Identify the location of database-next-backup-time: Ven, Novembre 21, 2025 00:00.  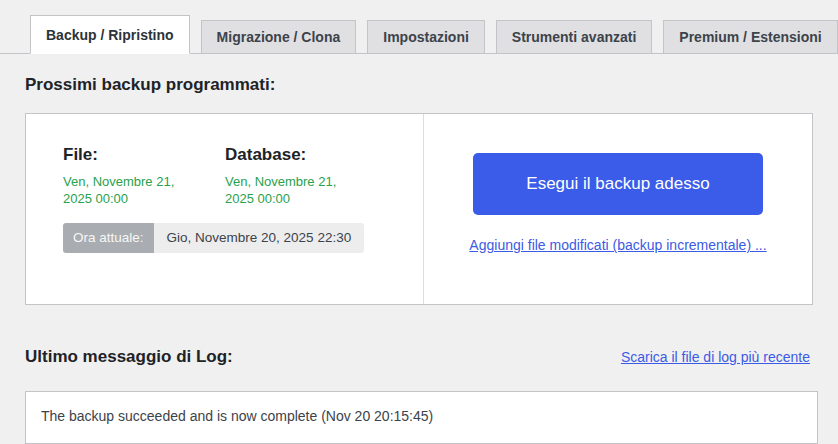
(289, 191).